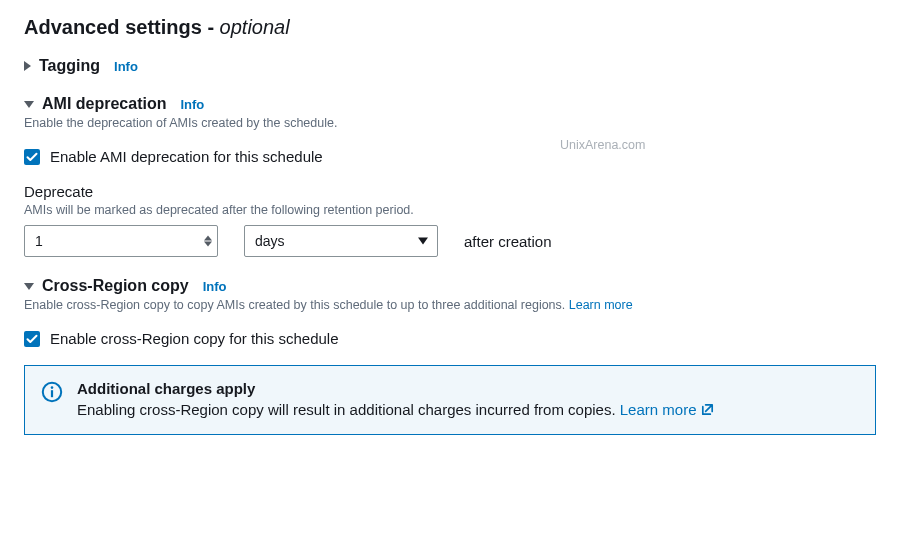 The width and height of the screenshot is (900, 545). What do you see at coordinates (296, 305) in the screenshot?
I see `cross-region-desc-text: Enable cross-Region copy to copy AMIs cr…` at bounding box center [296, 305].